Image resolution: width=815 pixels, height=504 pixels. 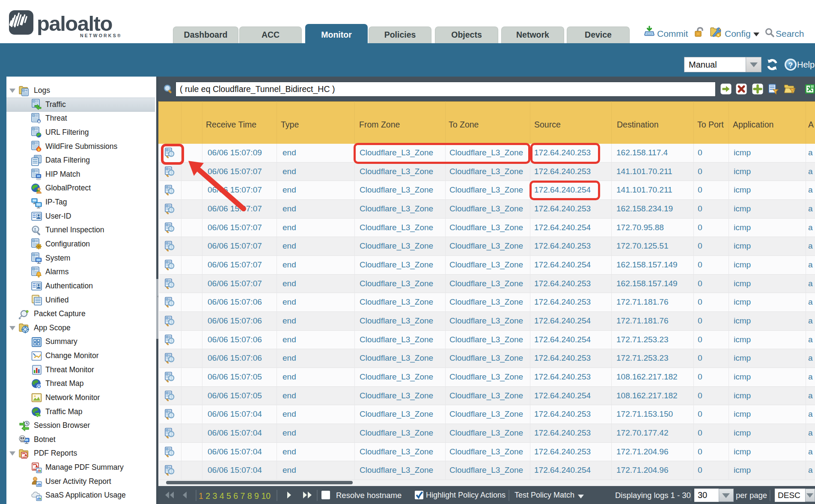 I want to click on svg-text: NETWORKS®, so click(x=101, y=36).